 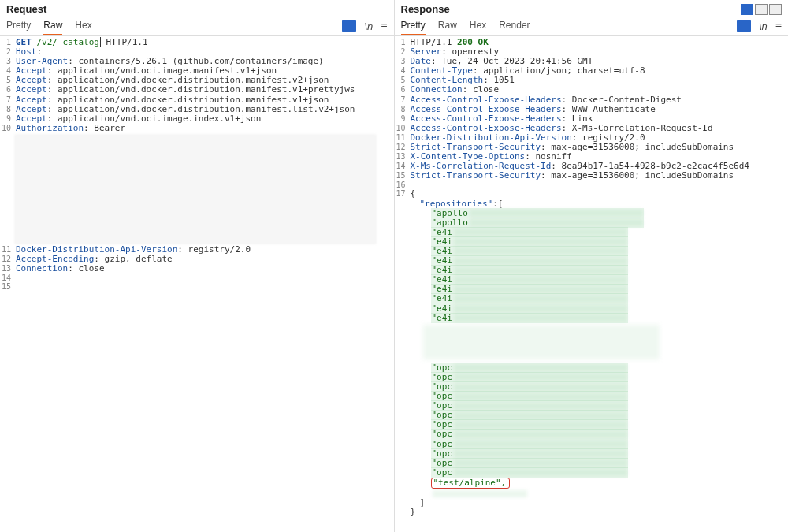 What do you see at coordinates (466, 26) in the screenshot?
I see `response-tabs: Pretty Raw Hex Render` at bounding box center [466, 26].